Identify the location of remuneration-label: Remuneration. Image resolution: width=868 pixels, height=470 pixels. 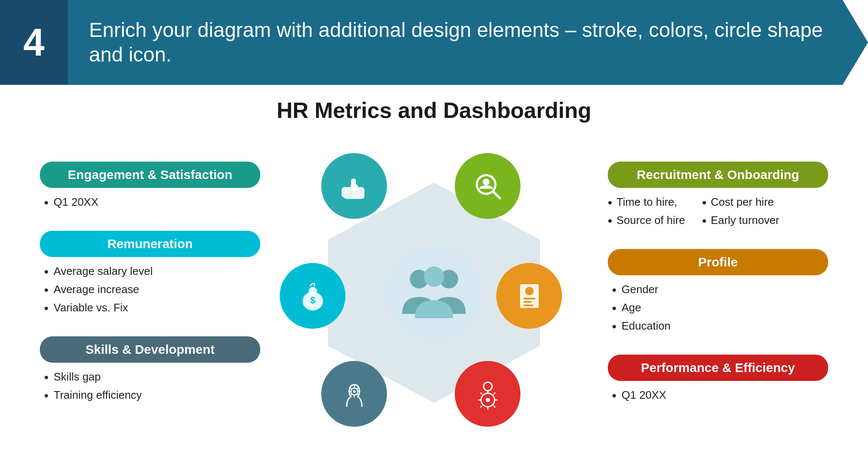
(150, 244).